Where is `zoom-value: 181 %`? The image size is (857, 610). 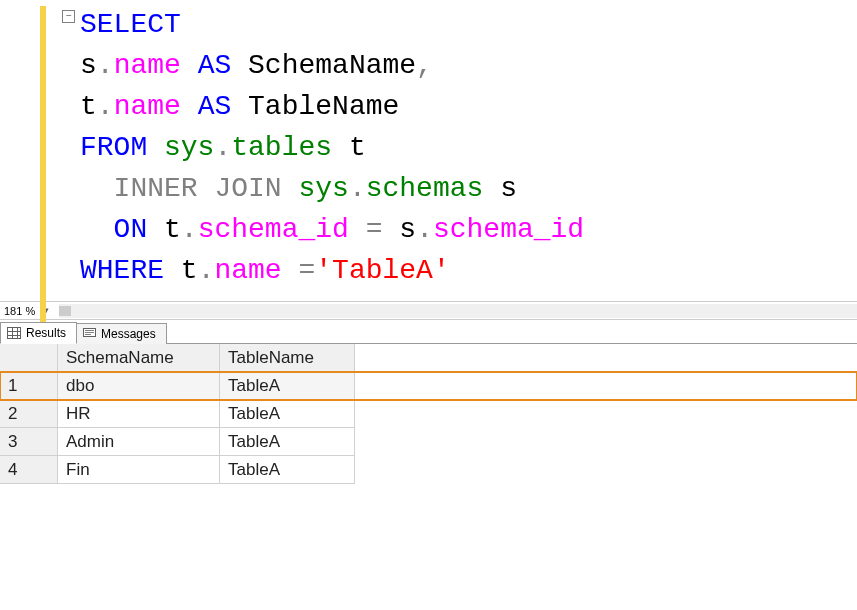 zoom-value: 181 % is located at coordinates (20, 311).